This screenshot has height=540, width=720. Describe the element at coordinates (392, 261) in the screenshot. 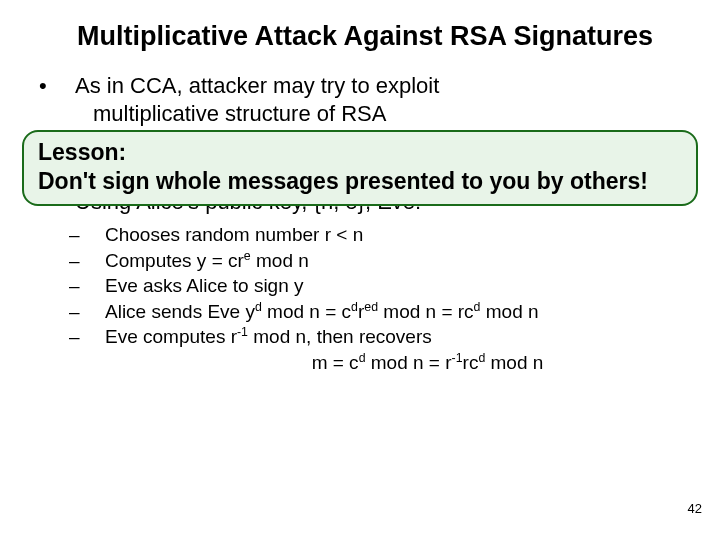

I see `sub-item: –Computes y = cre mod n` at that location.